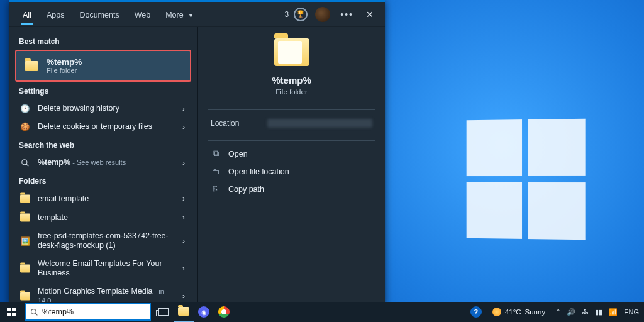 Image resolution: width=644 pixels, height=322 pixels. Describe the element at coordinates (142, 14) in the screenshot. I see `tab-web: Web` at that location.